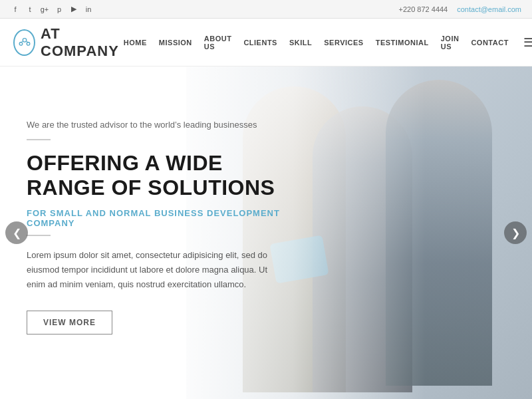 This screenshot has height=399, width=532. Describe the element at coordinates (39, 235) in the screenshot. I see `hero-sub-divider` at that location.